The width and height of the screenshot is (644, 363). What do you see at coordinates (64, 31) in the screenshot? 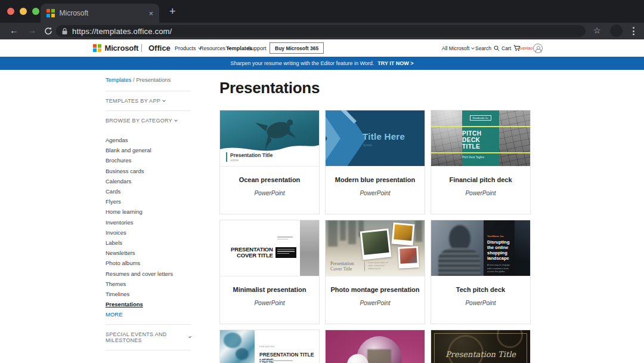
I see `lock-icon` at bounding box center [64, 31].